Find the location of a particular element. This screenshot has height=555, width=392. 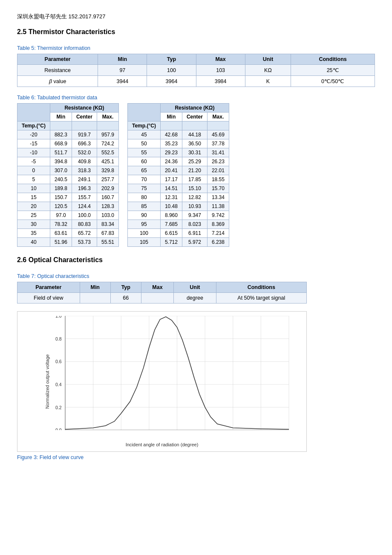

table6-left-body: -20882.3919.7957.9-15668.9696.3724.2-105… is located at coordinates (68, 188).